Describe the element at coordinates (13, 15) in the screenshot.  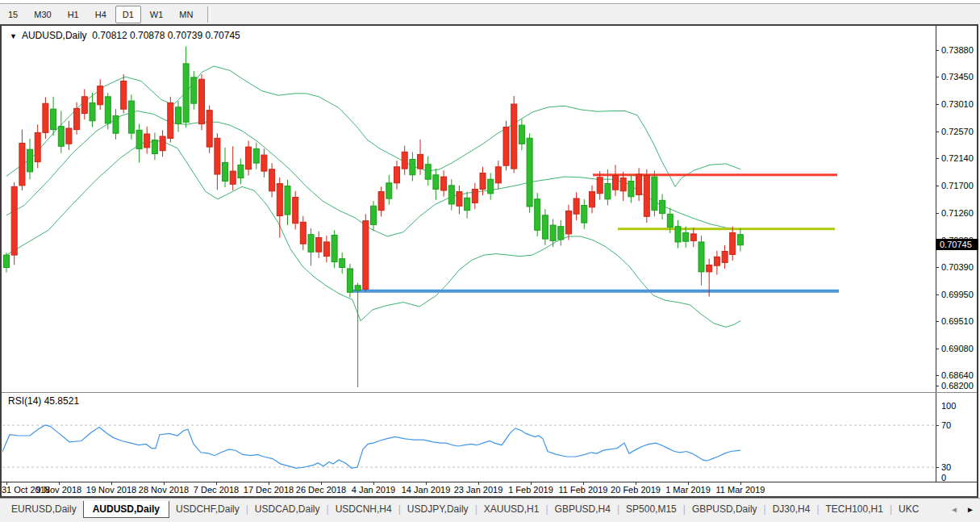
I see `timeframe-button-15: 15` at that location.